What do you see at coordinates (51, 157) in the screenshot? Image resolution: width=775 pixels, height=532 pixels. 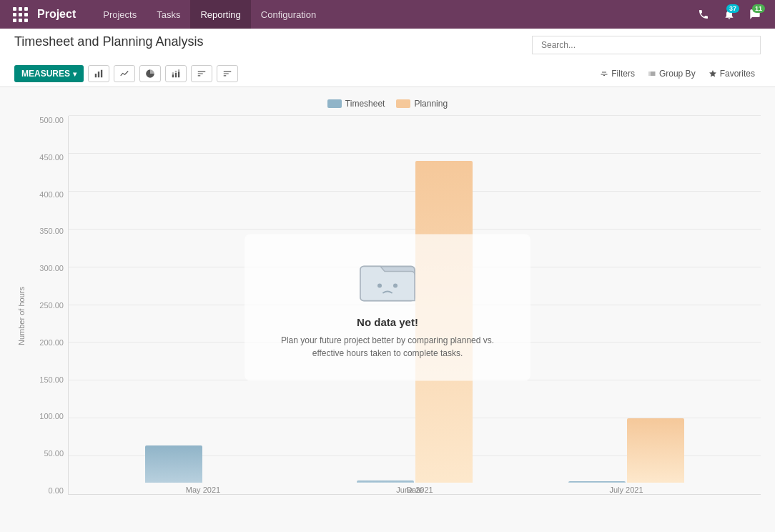 I see `y-tick-450: 450.00` at bounding box center [51, 157].